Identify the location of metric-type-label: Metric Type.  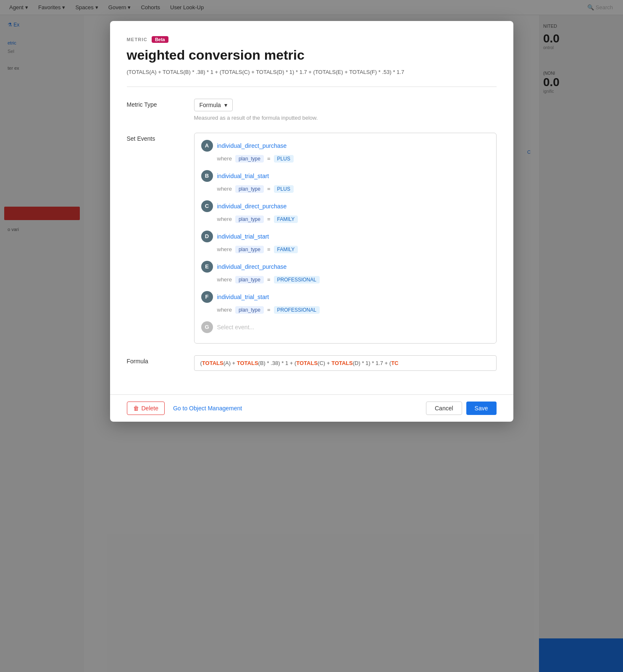
(160, 103).